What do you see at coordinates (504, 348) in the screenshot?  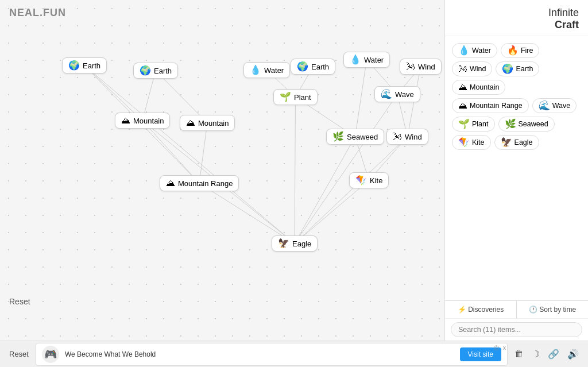 I see `ad-close-button: x` at bounding box center [504, 348].